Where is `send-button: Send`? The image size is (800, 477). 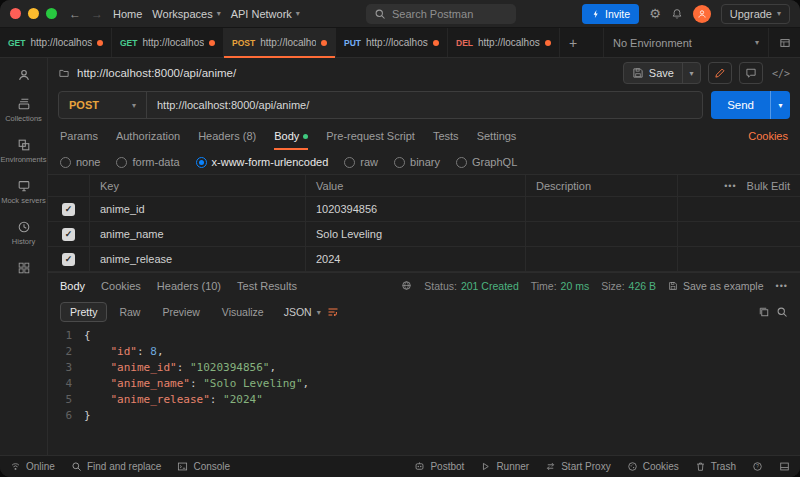 send-button: Send is located at coordinates (740, 105).